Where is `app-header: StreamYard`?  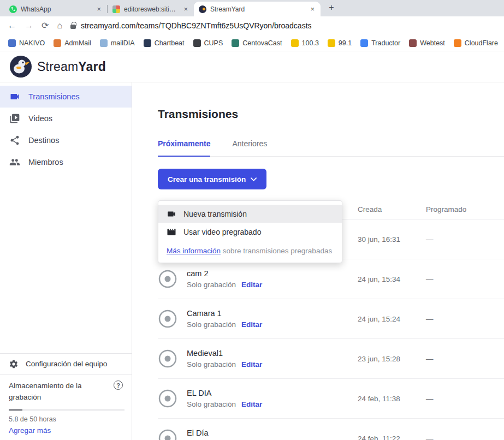 app-header: StreamYard is located at coordinates (252, 67).